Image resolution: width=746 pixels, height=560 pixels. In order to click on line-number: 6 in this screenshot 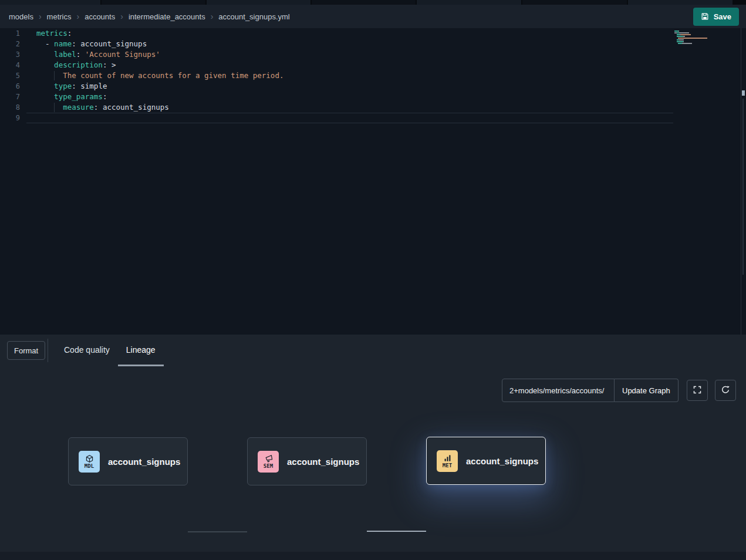, I will do `click(10, 86)`.